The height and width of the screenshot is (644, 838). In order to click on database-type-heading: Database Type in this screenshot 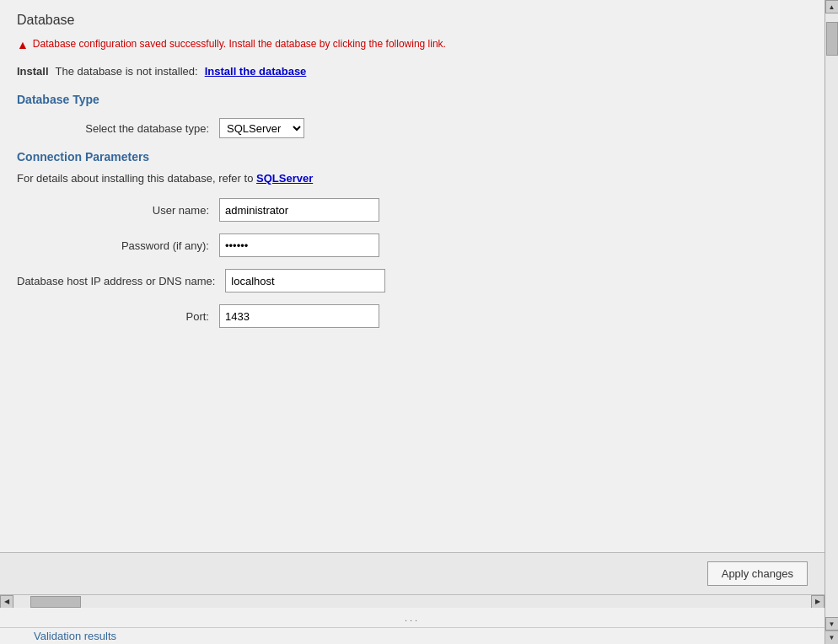, I will do `click(412, 99)`.